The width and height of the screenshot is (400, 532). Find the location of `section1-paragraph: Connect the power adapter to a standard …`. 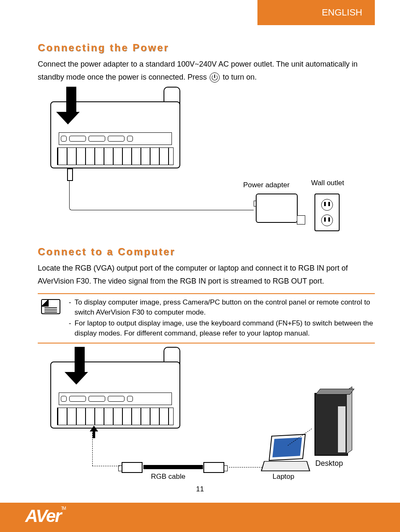

section1-paragraph: Connect the power adapter to a standard … is located at coordinates (206, 70).